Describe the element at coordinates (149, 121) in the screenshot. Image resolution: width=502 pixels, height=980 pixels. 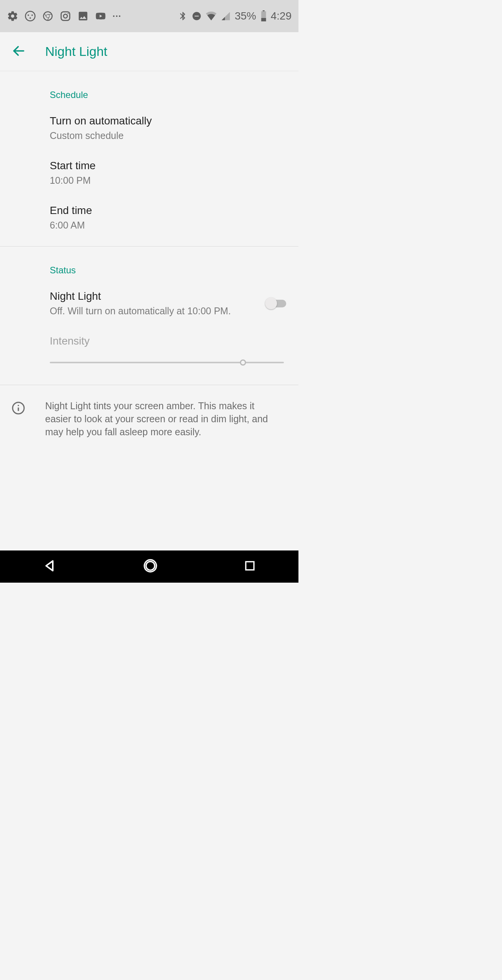
I see `turn-on-title: Turn on automatically` at that location.